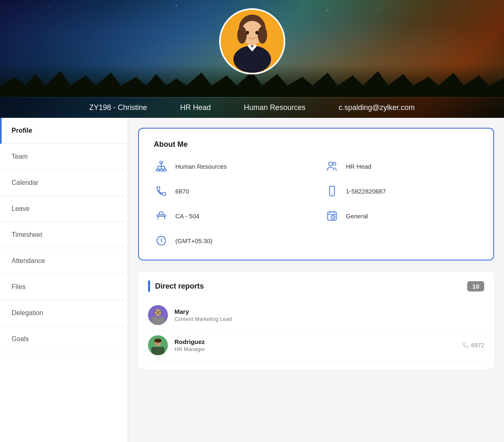 The image size is (504, 442). Describe the element at coordinates (231, 191) in the screenshot. I see `about-me-extension: 6870` at that location.